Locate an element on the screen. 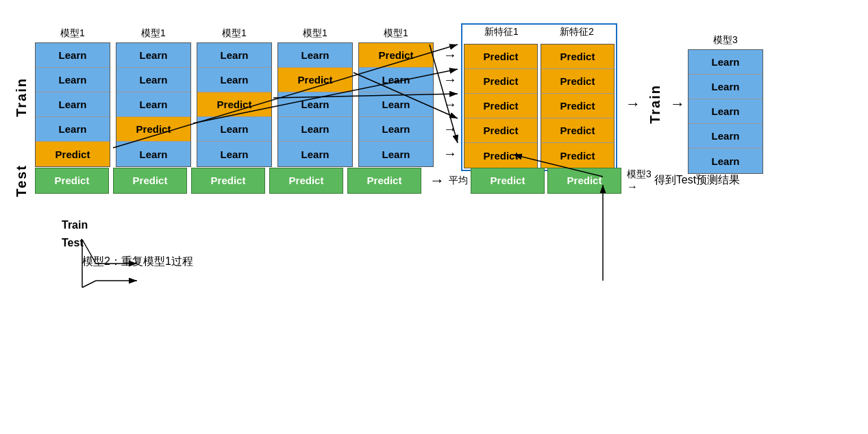 Image resolution: width=868 pixels, height=434 pixels. m3-2: Learn is located at coordinates (726, 87).